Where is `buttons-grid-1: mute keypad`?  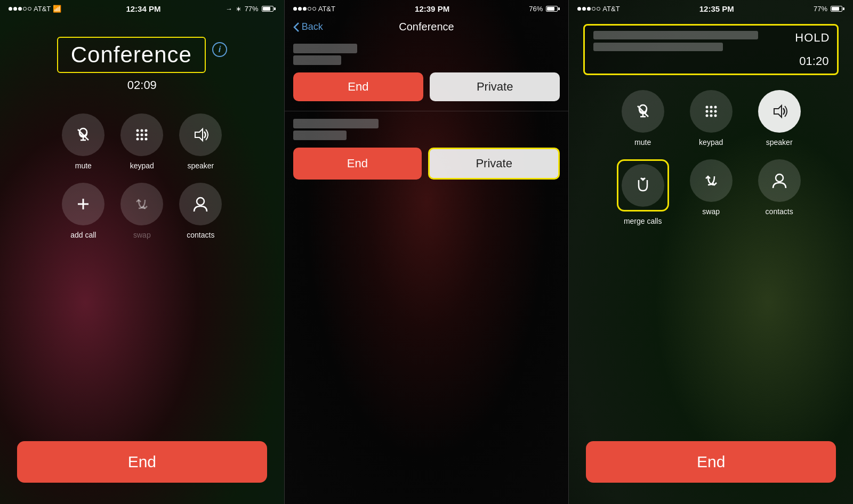 buttons-grid-1: mute keypad is located at coordinates (142, 176).